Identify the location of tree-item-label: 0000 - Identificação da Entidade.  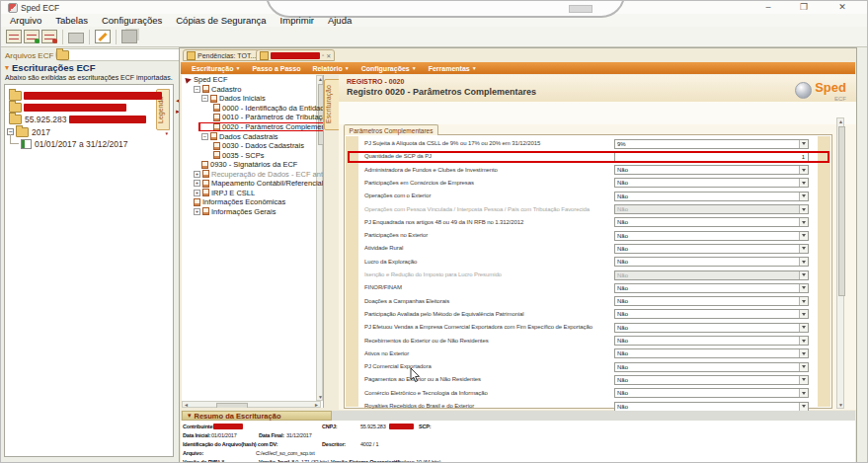
(273, 109).